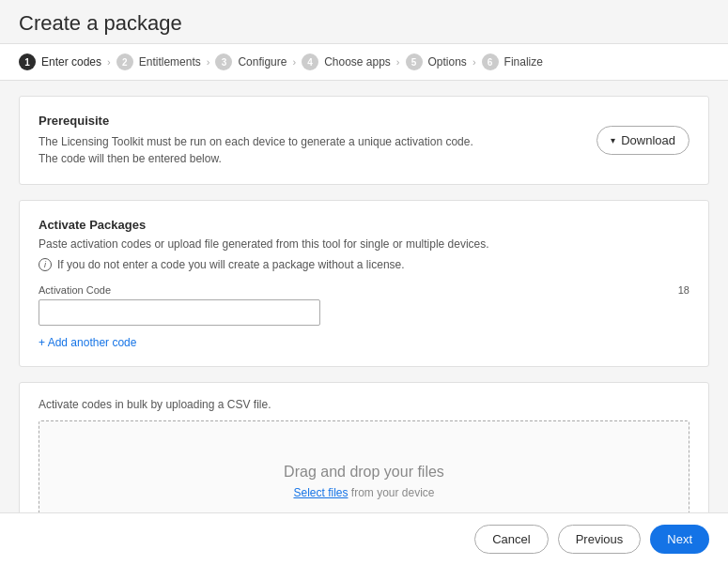 The image size is (728, 565). Describe the element at coordinates (294, 62) in the screenshot. I see `step-arrow-3: ›` at that location.